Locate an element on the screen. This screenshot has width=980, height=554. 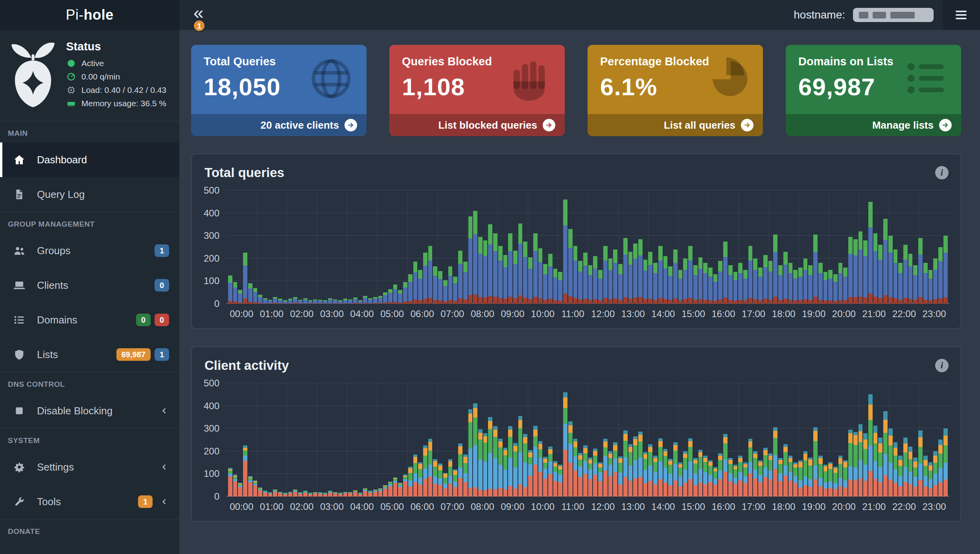
sidebar-item-lists: Lists 69,987 1 is located at coordinates (90, 355).